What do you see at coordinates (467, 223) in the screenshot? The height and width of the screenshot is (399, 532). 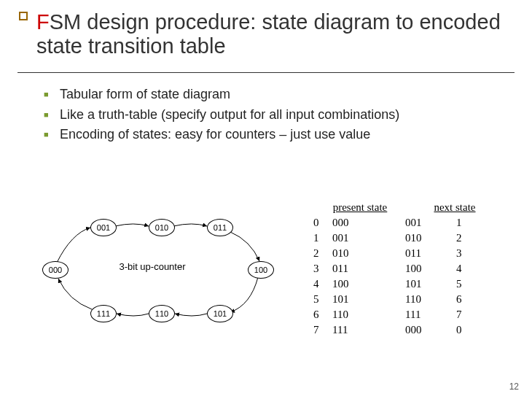 I see `next-decimal: 1` at bounding box center [467, 223].